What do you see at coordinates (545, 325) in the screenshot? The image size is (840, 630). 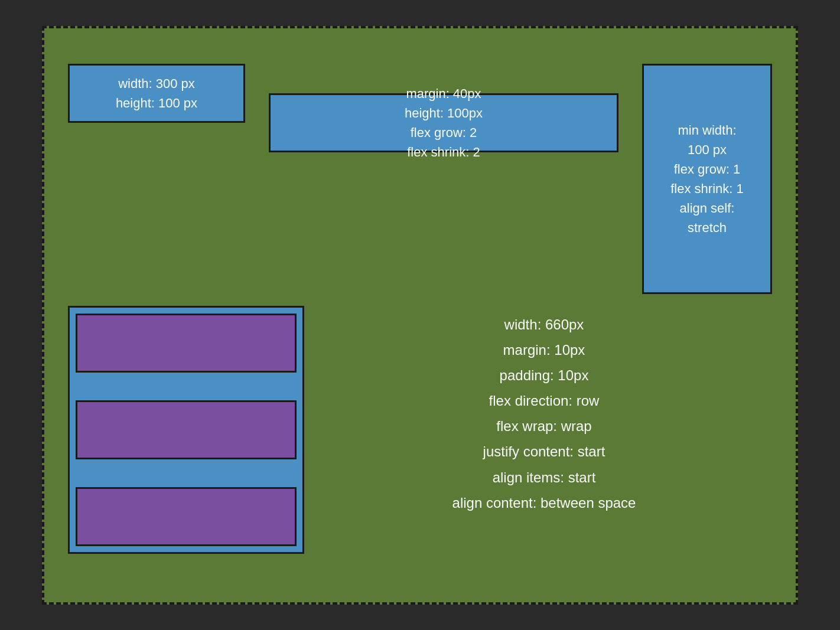 I see `desc-line1: width: 660px` at bounding box center [545, 325].